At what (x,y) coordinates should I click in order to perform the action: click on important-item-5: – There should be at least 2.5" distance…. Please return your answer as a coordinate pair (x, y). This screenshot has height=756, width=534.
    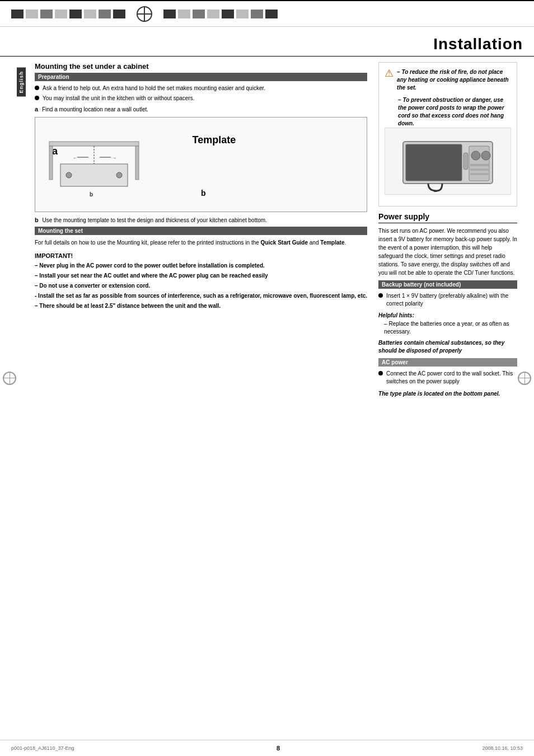
    Looking at the image, I should click on (201, 306).